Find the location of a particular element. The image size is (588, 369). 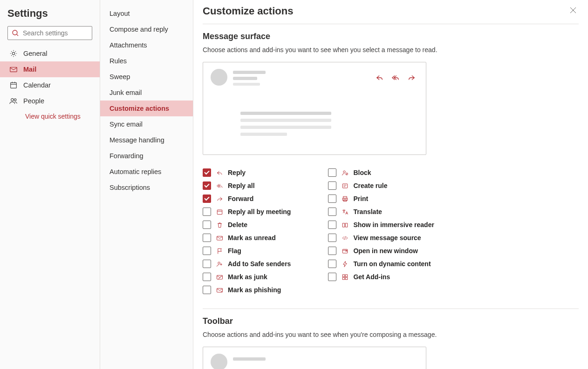

action-label: Mark as unread is located at coordinates (252, 238).